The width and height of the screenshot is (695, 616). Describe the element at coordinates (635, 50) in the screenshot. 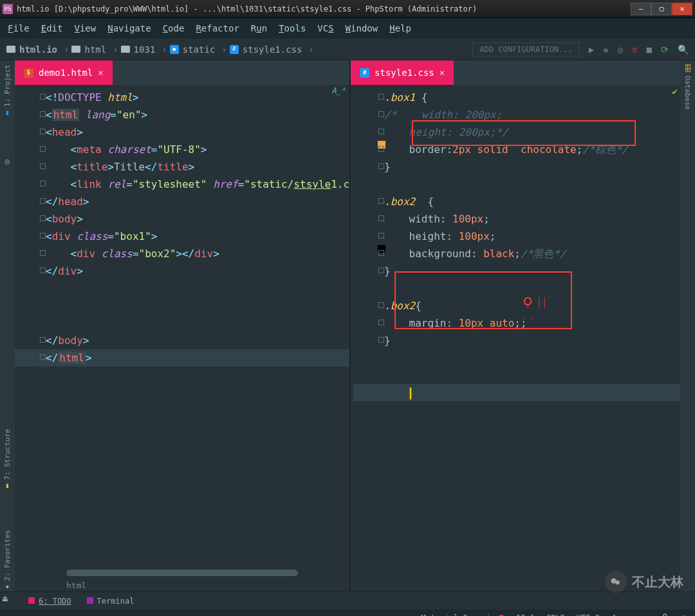

I see `phone-icon: ✆` at that location.